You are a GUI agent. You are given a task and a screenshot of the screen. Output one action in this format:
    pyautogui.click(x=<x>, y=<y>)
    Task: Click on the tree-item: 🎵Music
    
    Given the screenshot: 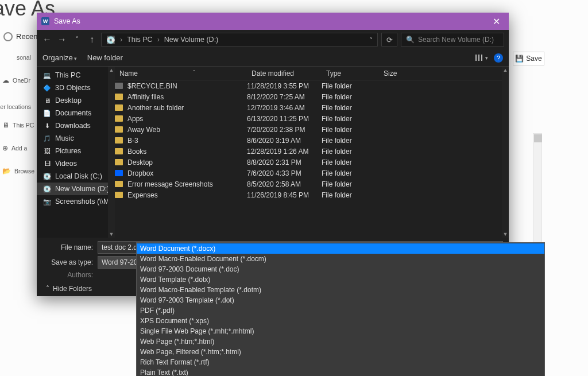 What is the action you would take?
    pyautogui.click(x=76, y=138)
    